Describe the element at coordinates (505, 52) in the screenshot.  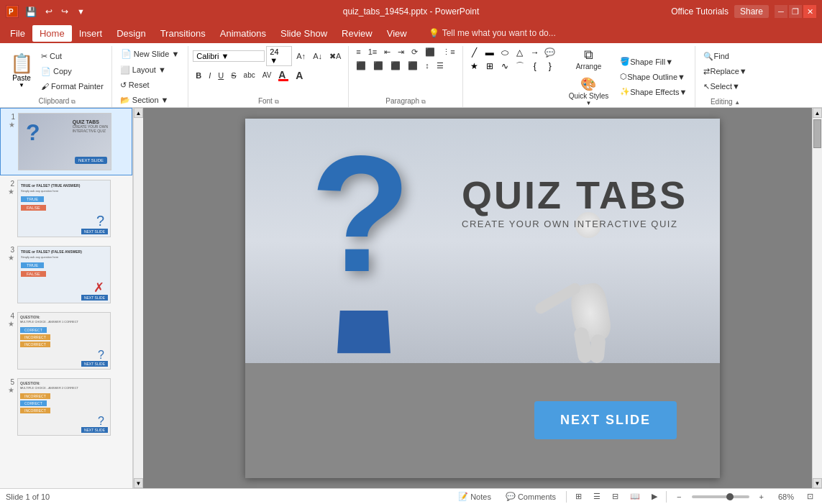
I see `ellipse-shape-button: ⬭` at that location.